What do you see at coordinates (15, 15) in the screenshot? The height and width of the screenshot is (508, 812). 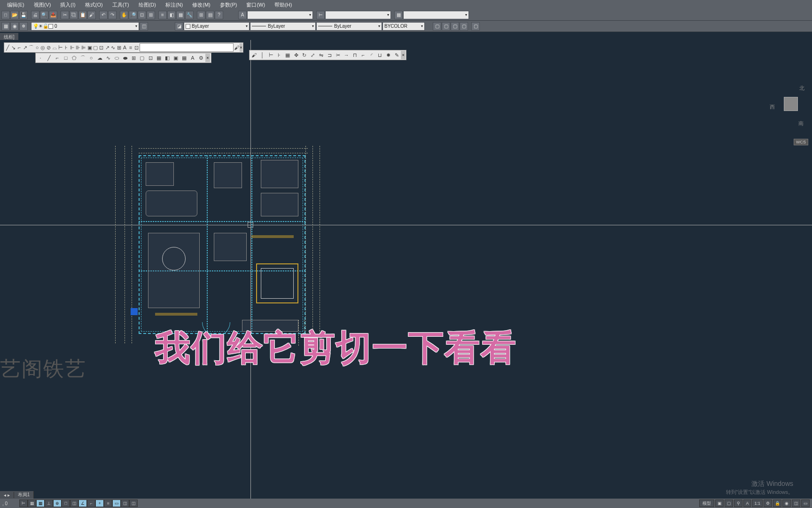 I see `open-icon: 📂` at bounding box center [15, 15].